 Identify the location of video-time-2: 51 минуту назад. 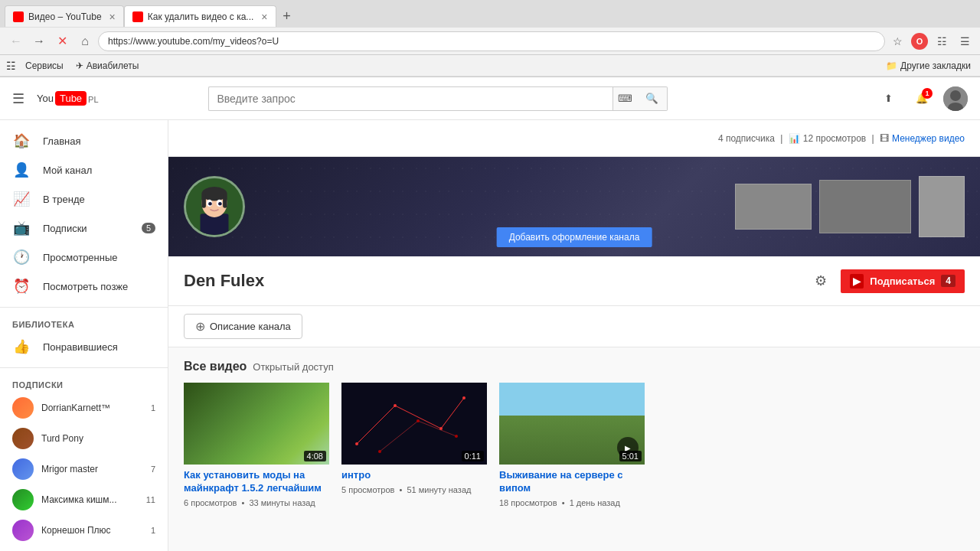
(439, 490).